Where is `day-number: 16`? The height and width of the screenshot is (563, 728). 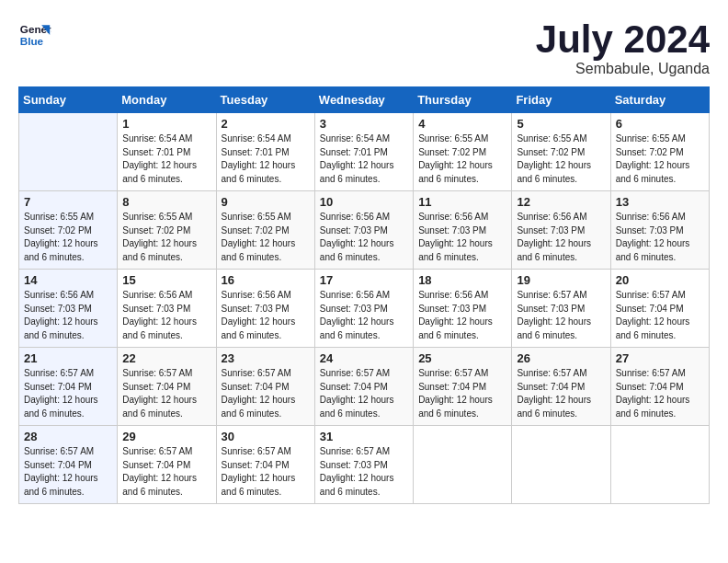 day-number: 16 is located at coordinates (266, 280).